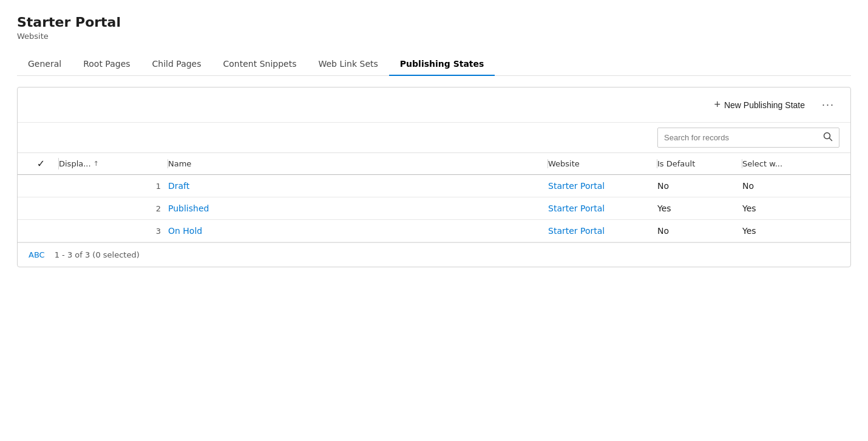 This screenshot has height=441, width=868. I want to click on column-select-w-label: Select w..., so click(762, 164).